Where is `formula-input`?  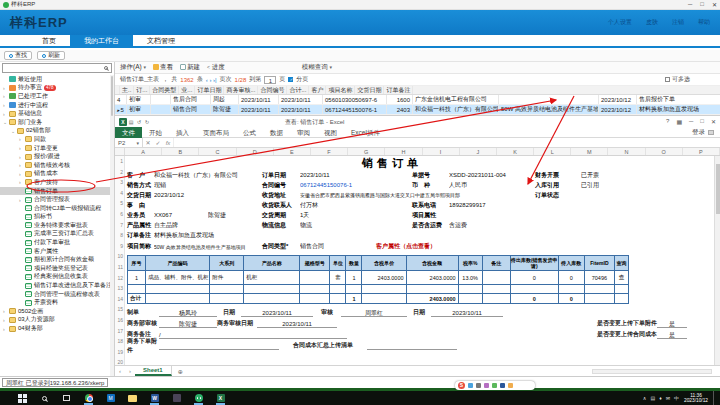 formula-input is located at coordinates (446, 142).